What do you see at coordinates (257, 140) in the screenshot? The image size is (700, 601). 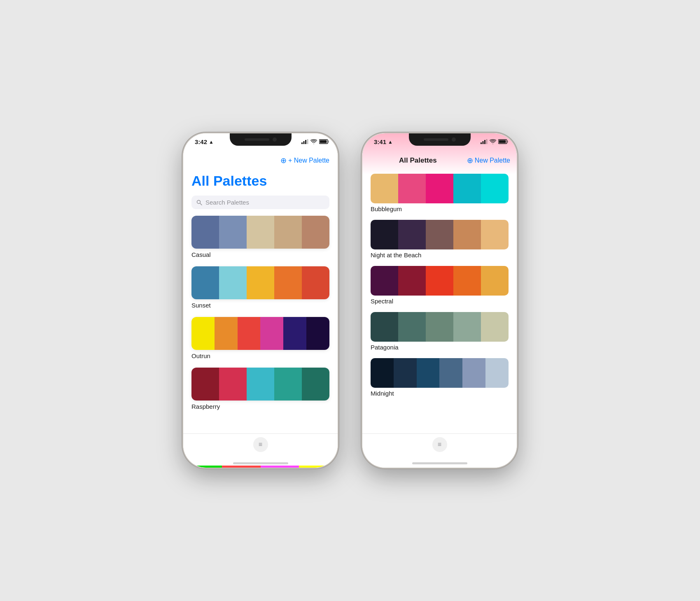 I see `speaker` at bounding box center [257, 140].